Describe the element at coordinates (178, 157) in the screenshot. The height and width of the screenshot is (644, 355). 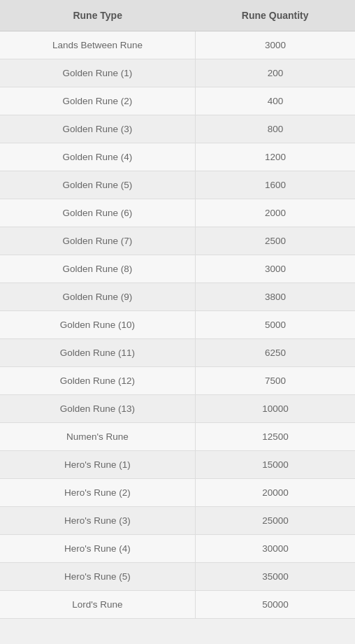
I see `table-row: Golden Rune (4)1200` at that location.